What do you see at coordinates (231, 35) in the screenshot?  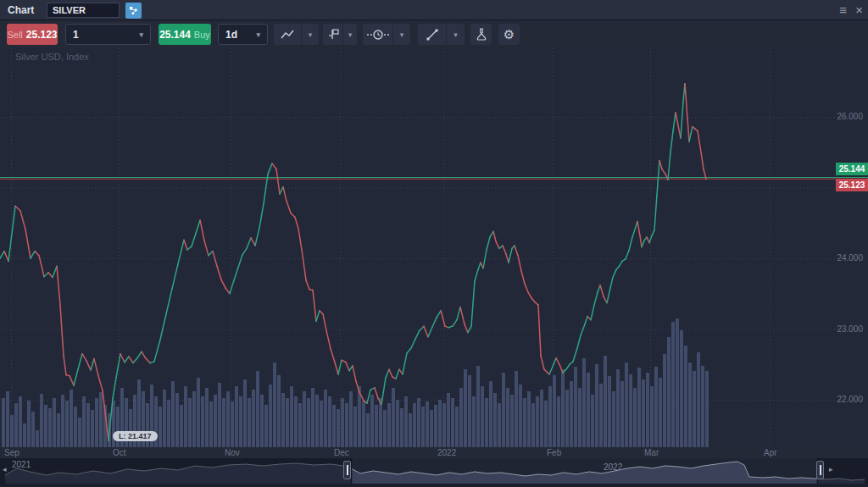 I see `timeframe-value: 1d` at bounding box center [231, 35].